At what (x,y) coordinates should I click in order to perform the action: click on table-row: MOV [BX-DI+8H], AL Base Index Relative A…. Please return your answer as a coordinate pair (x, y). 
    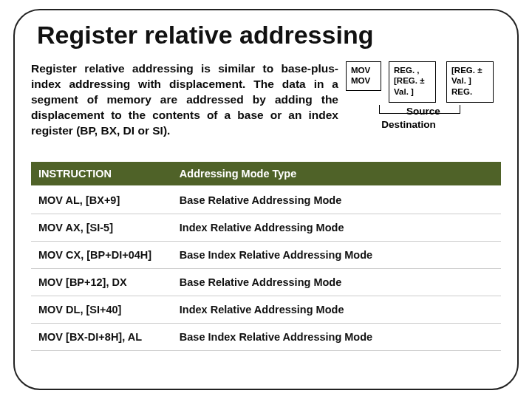
    Looking at the image, I should click on (266, 337).